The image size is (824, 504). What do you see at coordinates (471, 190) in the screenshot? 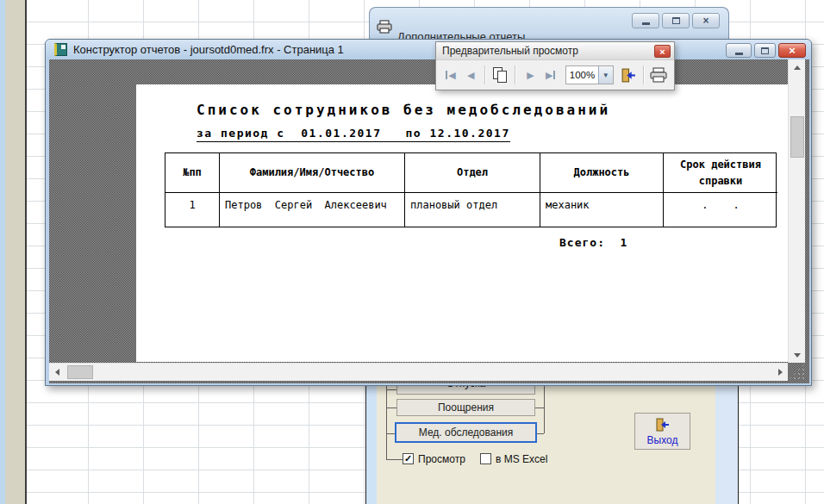
I see `report-table: №пп Фамилия/Имя/Отчество Отдел Должность…` at bounding box center [471, 190].